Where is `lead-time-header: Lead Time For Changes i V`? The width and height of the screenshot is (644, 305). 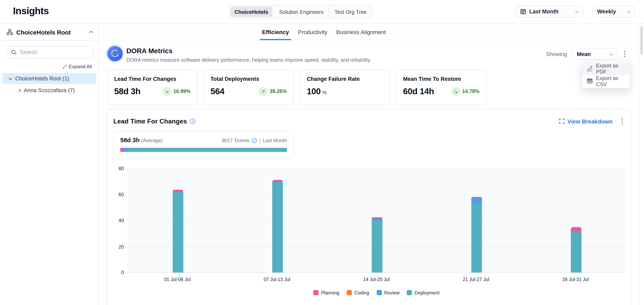
lead-time-header: Lead Time For Changes i V is located at coordinates (369, 121).